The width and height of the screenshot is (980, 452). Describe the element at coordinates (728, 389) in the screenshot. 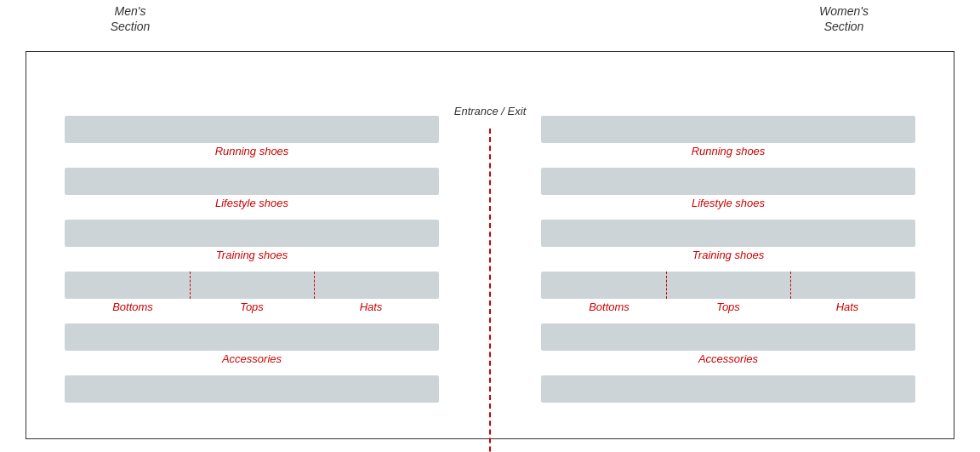

I see `womens-bottom-shelf` at that location.